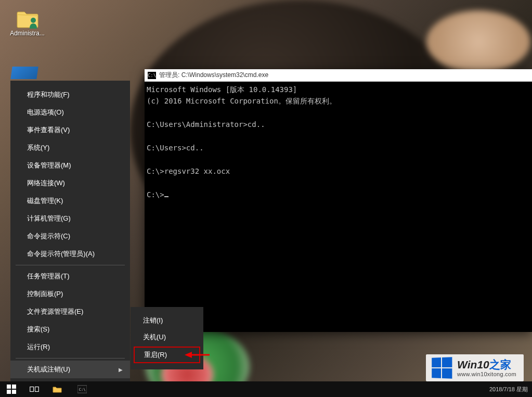 This screenshot has height=397, width=532. I want to click on menu-command-prompt: 命令提示符(C), so click(70, 236).